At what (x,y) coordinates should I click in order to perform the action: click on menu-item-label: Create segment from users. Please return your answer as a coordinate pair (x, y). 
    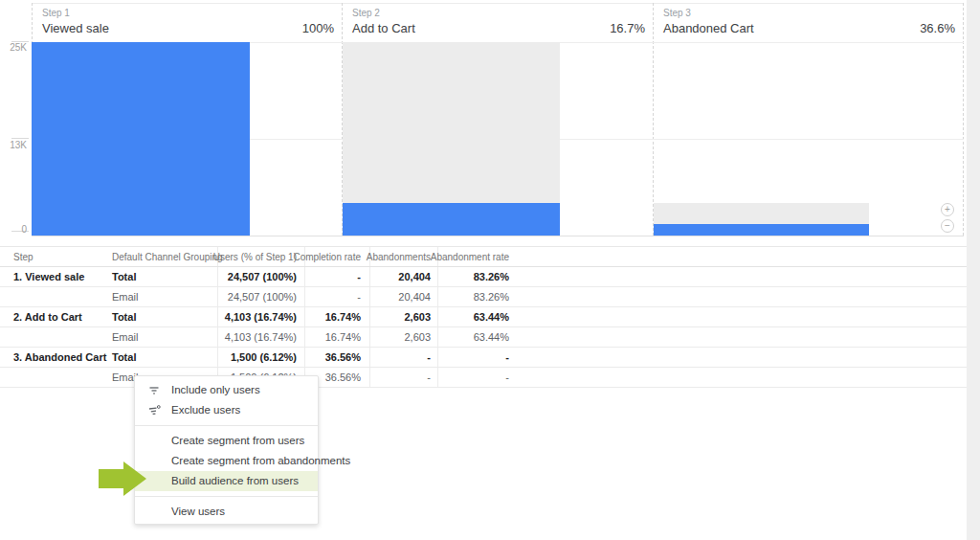
    Looking at the image, I should click on (237, 440).